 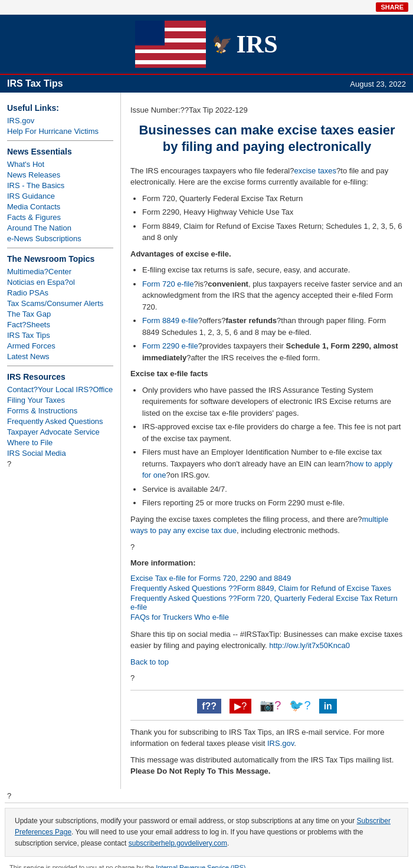 What do you see at coordinates (273, 199) in the screenshot?
I see `form-list-item: Form 720, Quarterly Federal Excise Tax R…` at bounding box center [273, 199].